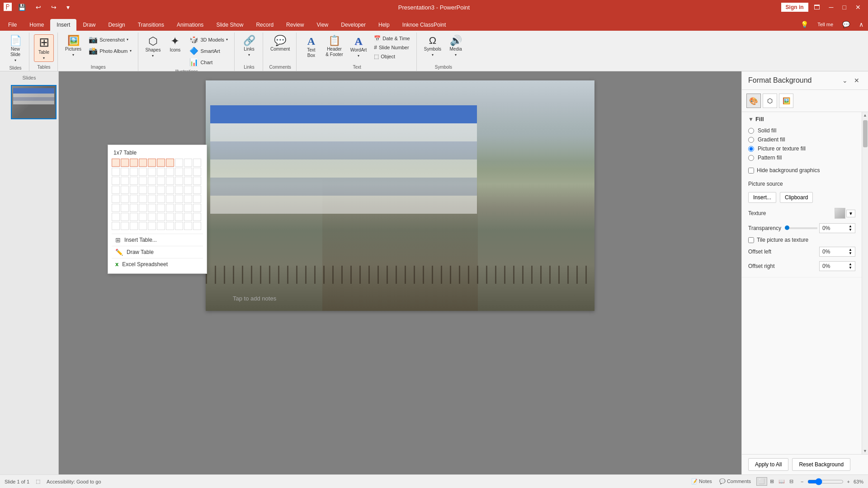  Describe the element at coordinates (846, 24) in the screenshot. I see `comments-icon: 💬` at that location.